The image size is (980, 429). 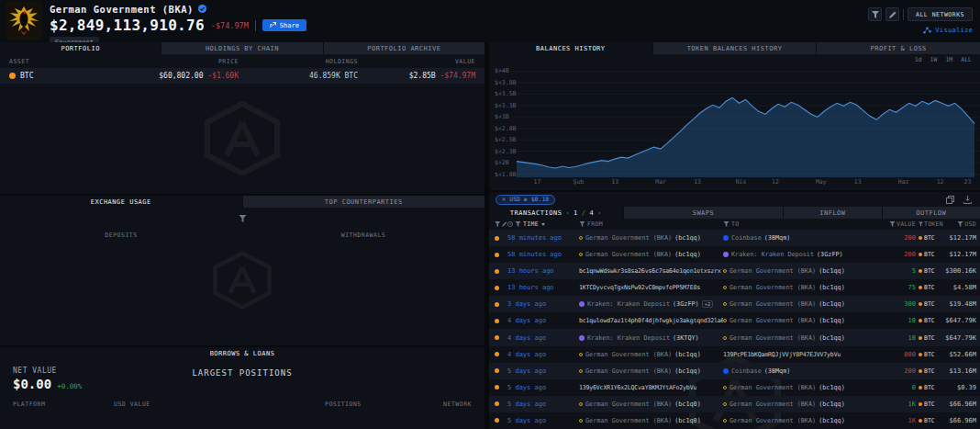 What do you see at coordinates (640, 288) in the screenshot?
I see `address-link: 1KTCDyvcvqTgxNsPw92vC0mpvfePP5M7E8s` at bounding box center [640, 288].